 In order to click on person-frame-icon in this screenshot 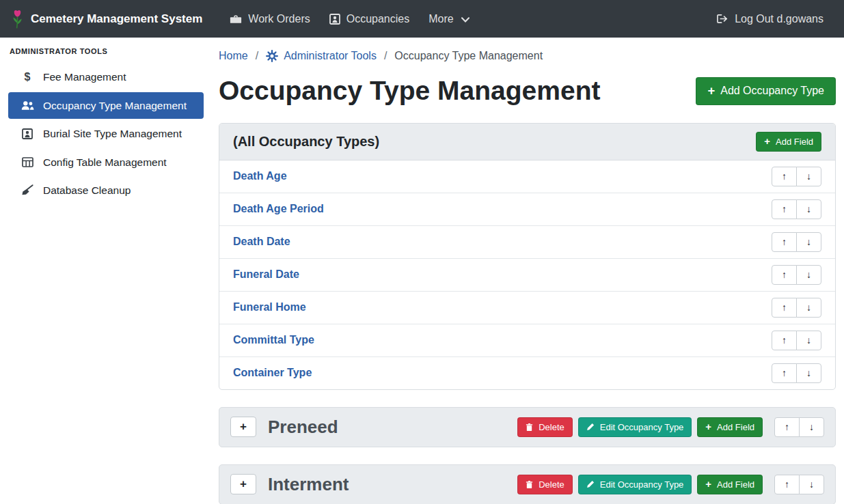, I will do `click(27, 134)`.